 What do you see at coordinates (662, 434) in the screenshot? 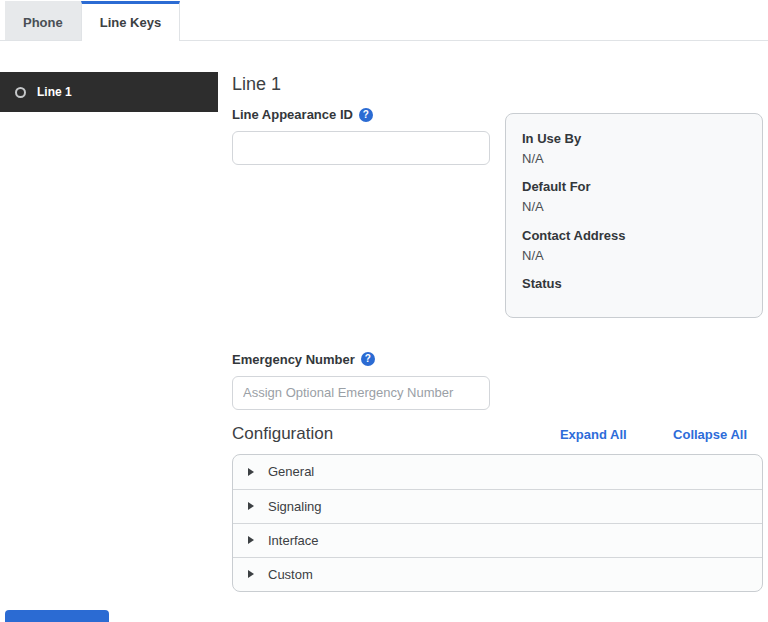
I see `configuration-links: Expand All Collapse All` at bounding box center [662, 434].